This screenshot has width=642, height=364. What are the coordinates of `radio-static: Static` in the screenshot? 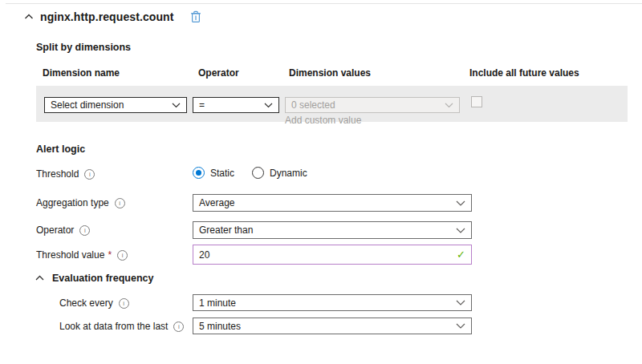 It's located at (213, 173).